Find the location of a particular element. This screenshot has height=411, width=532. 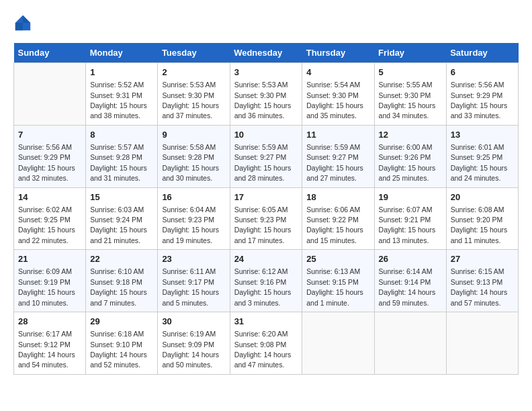

calendar-cell: 18Sunrise: 6:06 AMSunset: 9:22 PMDayligh… is located at coordinates (339, 219).